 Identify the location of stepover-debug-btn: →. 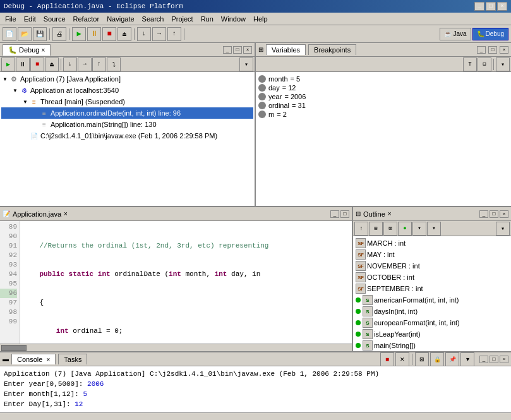
(85, 64).